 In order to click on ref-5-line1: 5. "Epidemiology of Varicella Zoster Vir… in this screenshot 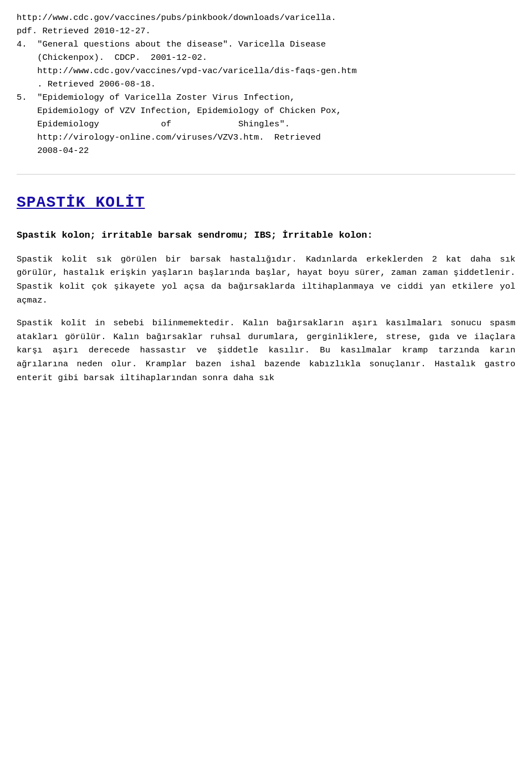, I will do `click(266, 98)`.